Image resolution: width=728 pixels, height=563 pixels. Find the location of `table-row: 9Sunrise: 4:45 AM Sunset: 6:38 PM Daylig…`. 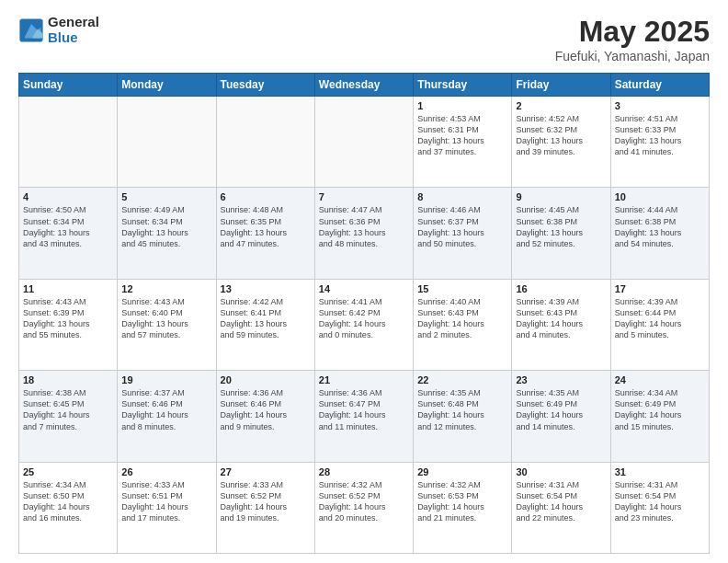

table-row: 9Sunrise: 4:45 AM Sunset: 6:38 PM Daylig… is located at coordinates (561, 234).